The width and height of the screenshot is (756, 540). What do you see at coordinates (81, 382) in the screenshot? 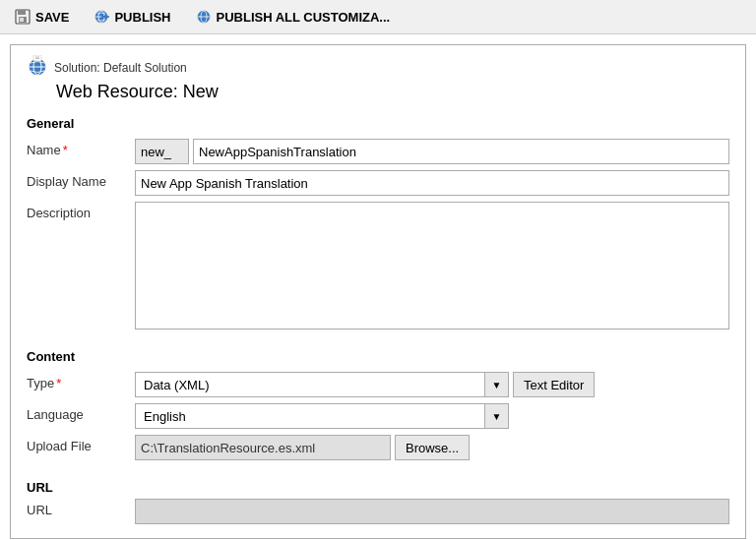
I see `type-label: Type*` at bounding box center [81, 382].